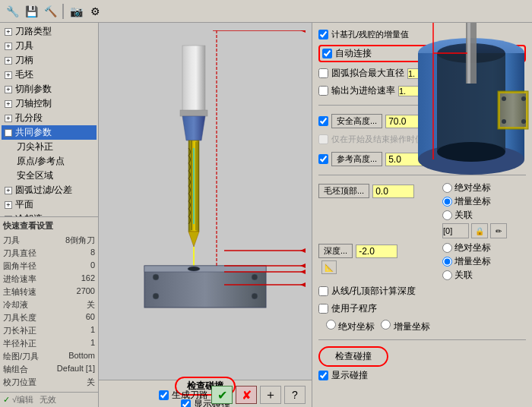 The height and width of the screenshot is (407, 532). Describe the element at coordinates (324, 308) in the screenshot. I see `sub-program-checkbox` at that location.